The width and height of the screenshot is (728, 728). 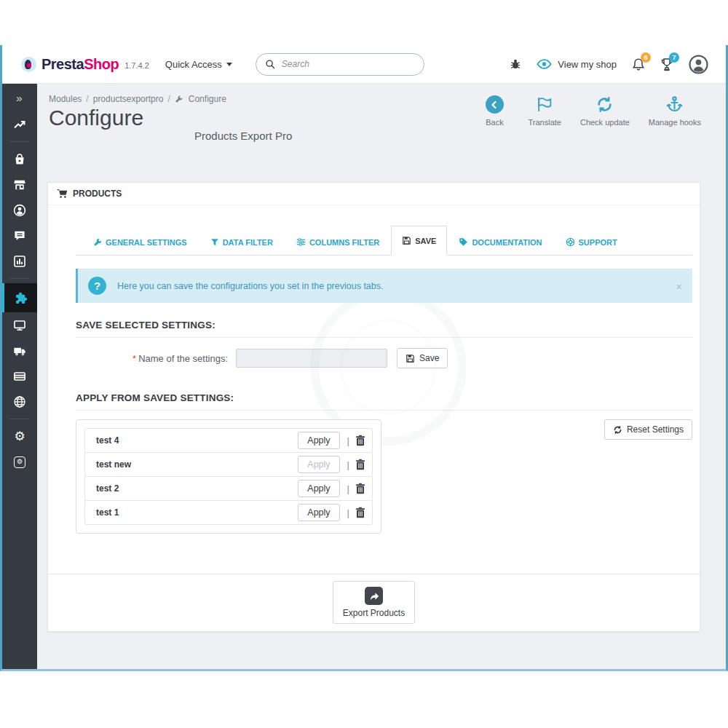 I want to click on tab-general-settings: GENERAL SETTINGS, so click(x=140, y=242).